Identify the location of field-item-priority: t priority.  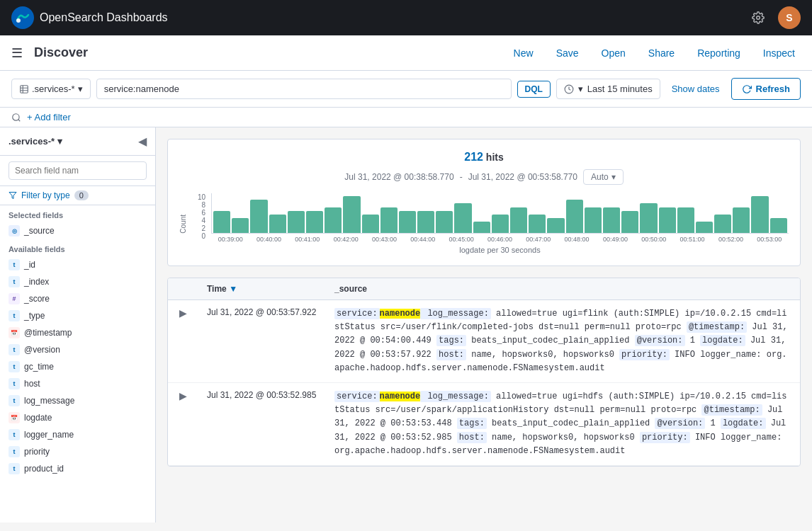
(78, 452).